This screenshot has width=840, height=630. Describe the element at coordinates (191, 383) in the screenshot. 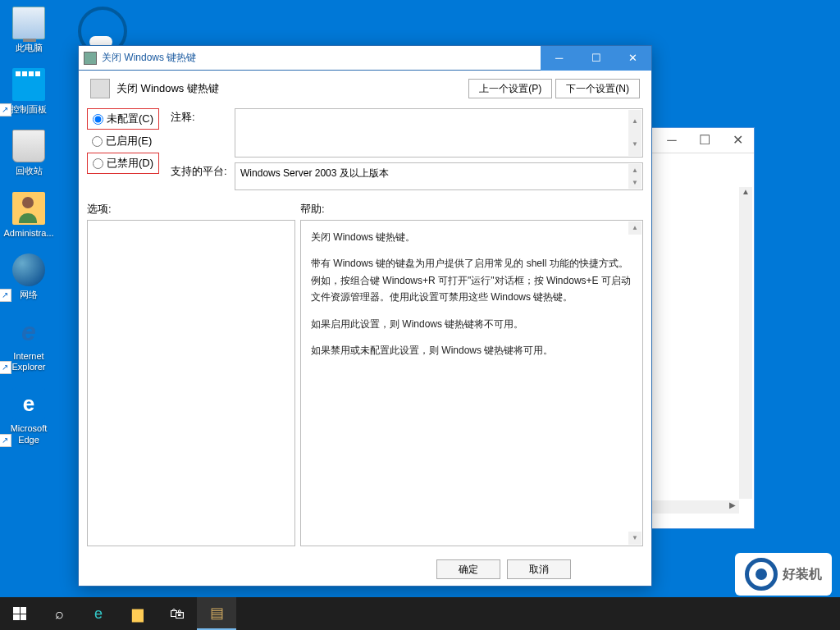

I see `options-pane` at that location.